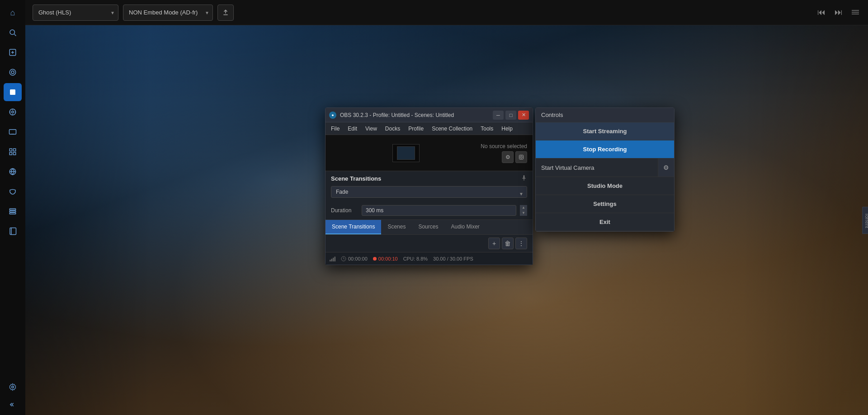  Describe the element at coordinates (524, 179) in the screenshot. I see `obs-pin-button` at that location.